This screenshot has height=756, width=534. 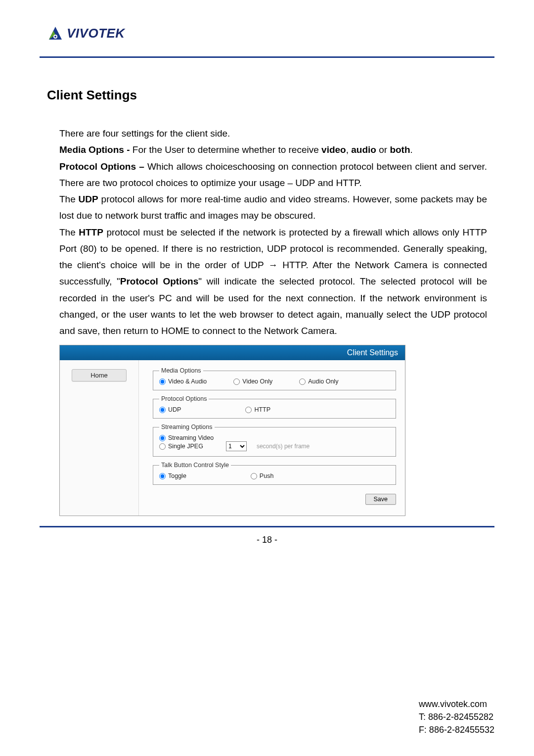 What do you see at coordinates (258, 410) in the screenshot?
I see `radio-http: HTTP` at bounding box center [258, 410].